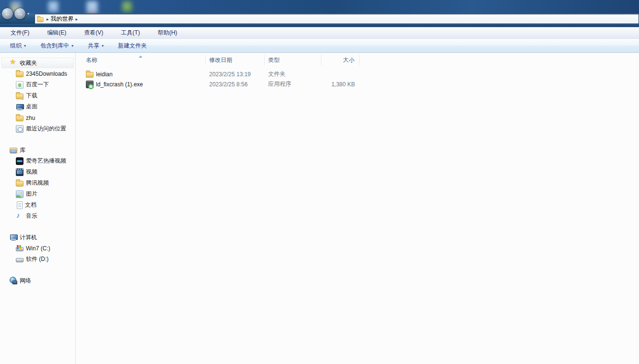 This screenshot has height=364, width=639. Describe the element at coordinates (32, 172) in the screenshot. I see `sidebar-label: 视频` at that location.